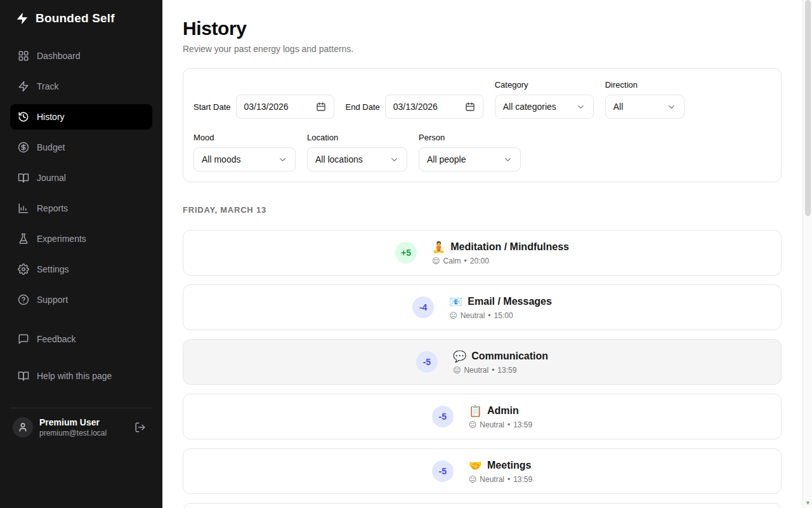  I want to click on entry-time: 13:59, so click(507, 370).